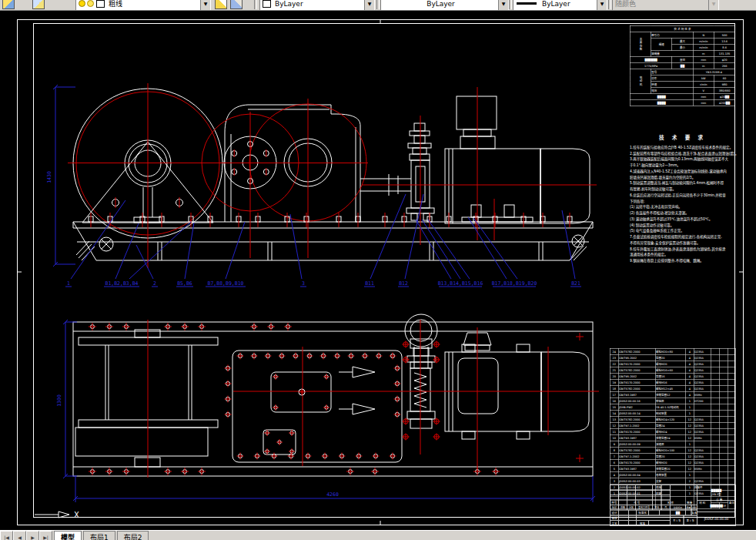 The height and width of the screenshot is (540, 756). I want to click on parts-cell: 10, so click(614, 438).